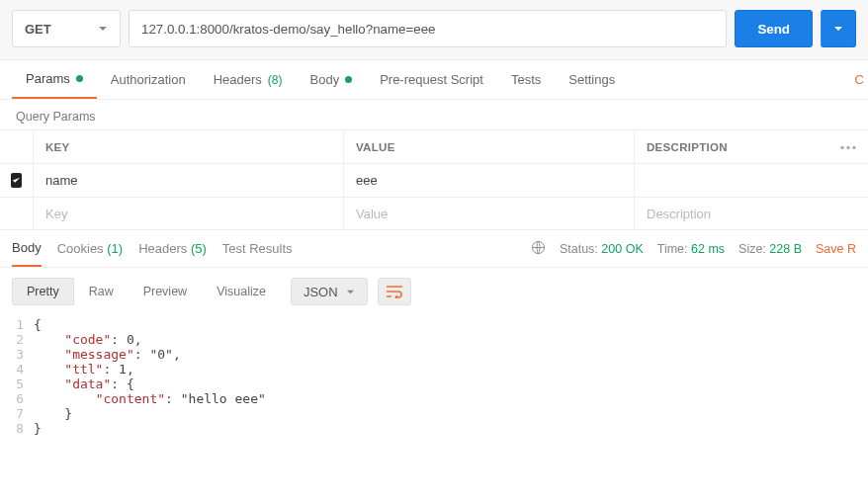  I want to click on code-line: 3 "message": "0",, so click(434, 354).